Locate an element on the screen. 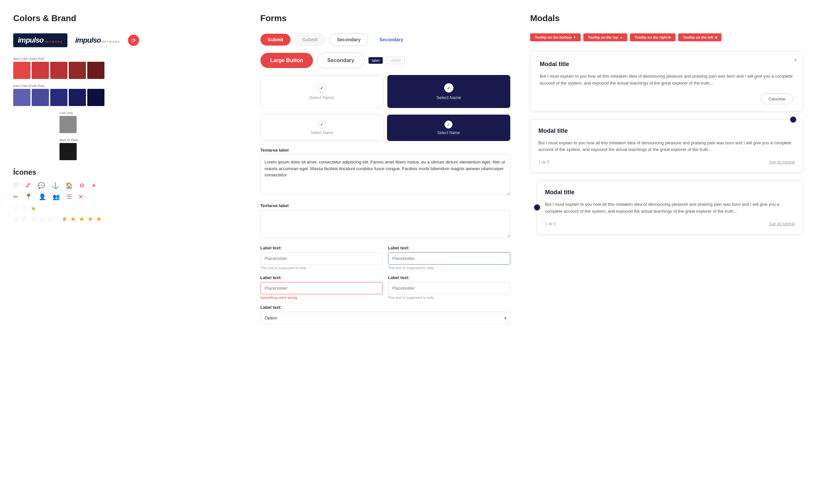  modal-2: Modal title But I must explain to you ho… is located at coordinates (666, 146).